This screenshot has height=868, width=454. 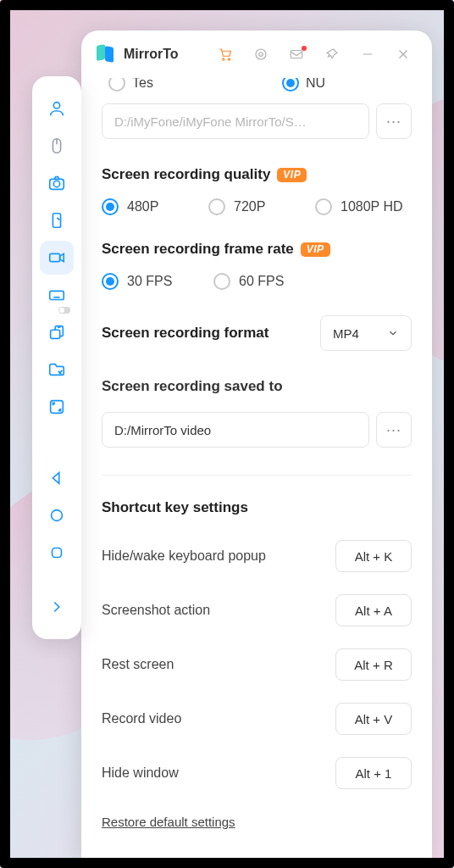 What do you see at coordinates (185, 333) in the screenshot?
I see `format-title: Screen recording format` at bounding box center [185, 333].